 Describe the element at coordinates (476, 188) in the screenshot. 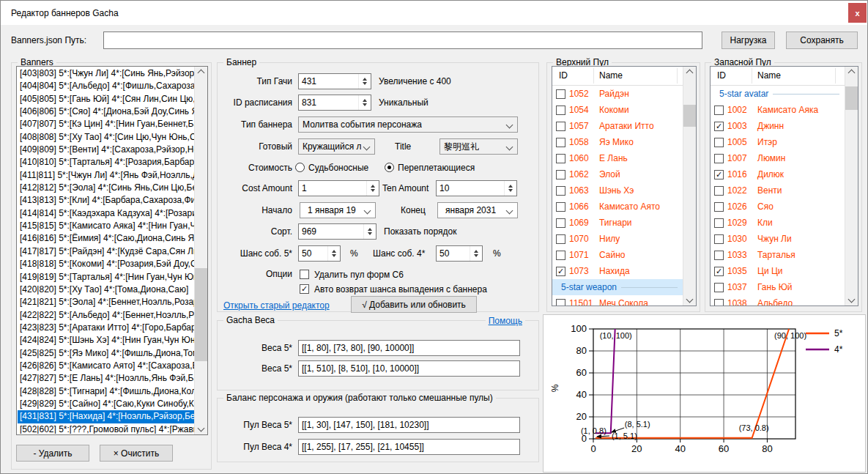

I see `ten-amount-spinner: 10` at that location.